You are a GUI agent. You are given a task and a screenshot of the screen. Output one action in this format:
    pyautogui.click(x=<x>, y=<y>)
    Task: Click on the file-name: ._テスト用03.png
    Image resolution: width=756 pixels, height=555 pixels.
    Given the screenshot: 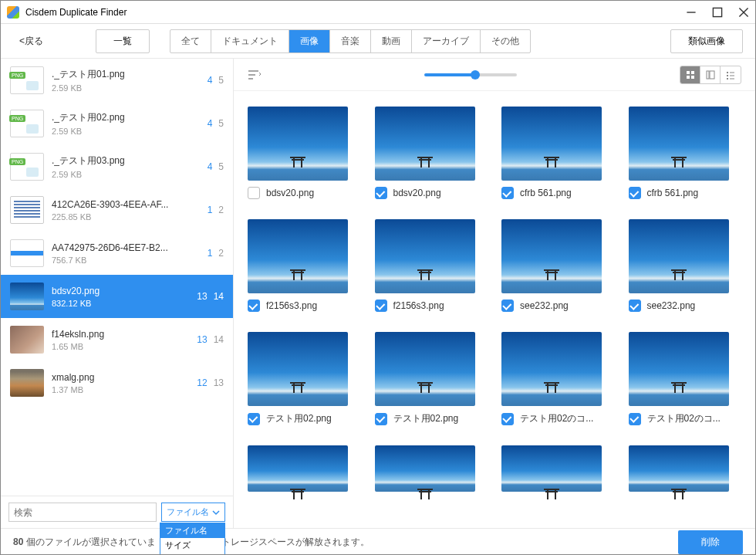 What is the action you would take?
    pyautogui.click(x=130, y=161)
    